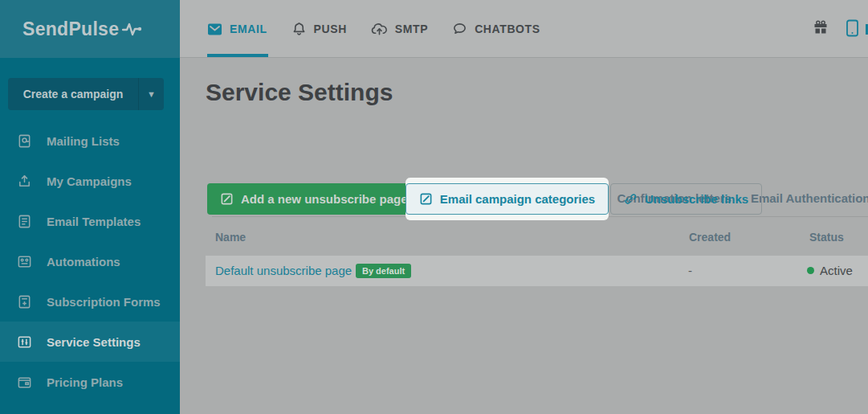  What do you see at coordinates (215, 29) in the screenshot?
I see `email-icon` at bounding box center [215, 29].